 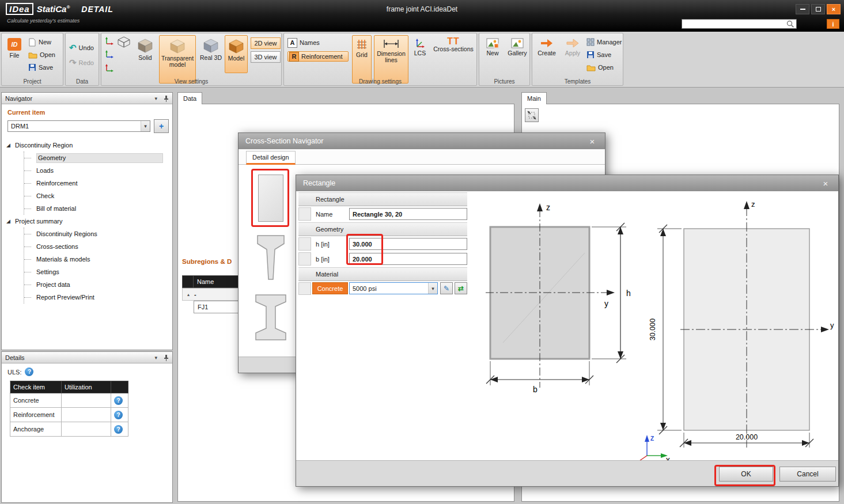 I want to click on minimize-button, so click(x=803, y=9).